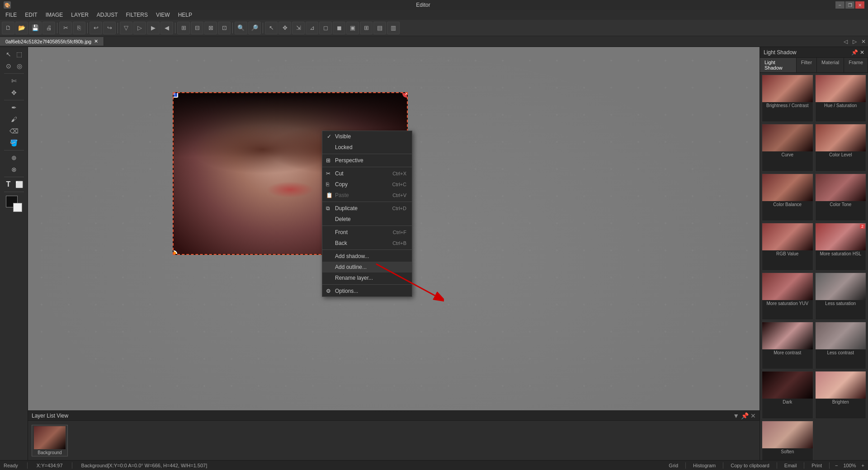 The height and width of the screenshot is (470, 868). I want to click on status-zoom-minus: −, so click(836, 465).